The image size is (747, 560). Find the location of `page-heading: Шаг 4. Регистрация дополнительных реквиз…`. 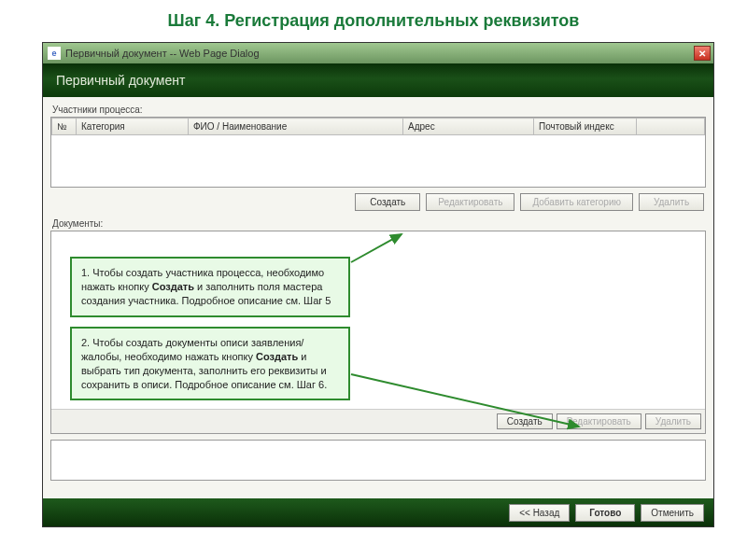

page-heading: Шаг 4. Регистрация дополнительных реквиз… is located at coordinates (374, 19).